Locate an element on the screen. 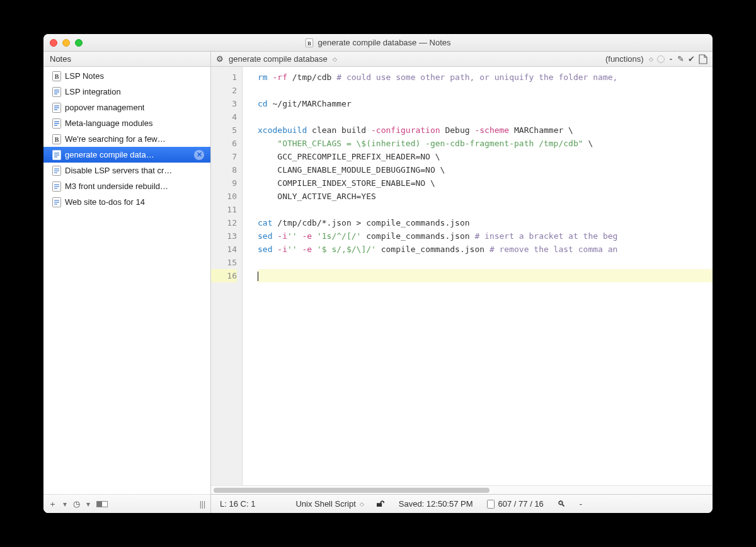 Image resolution: width=756 pixels, height=547 pixels. titlebar: generate compile database — Notes is located at coordinates (378, 43).